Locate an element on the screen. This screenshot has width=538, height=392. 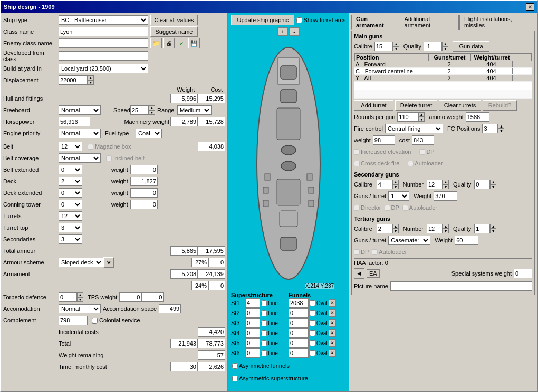
dp-checkbox-main is located at coordinates (422, 152).